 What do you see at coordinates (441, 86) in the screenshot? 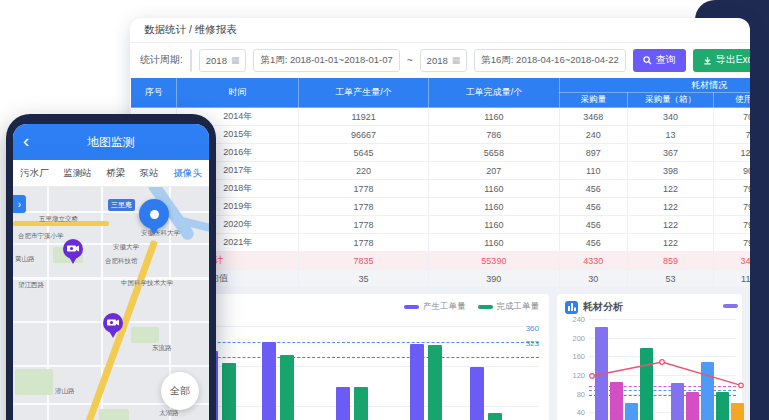
I see `table-header-row: 序号时间工单产生量/个工单完成量/个耗材情况` at bounding box center [441, 86].